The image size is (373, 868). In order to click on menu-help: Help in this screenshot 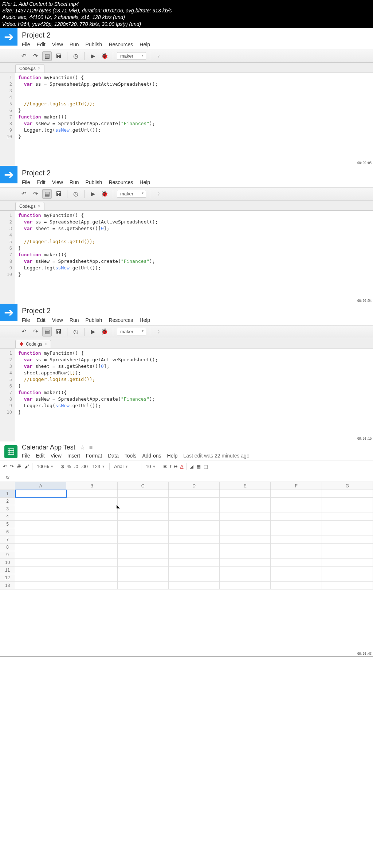, I will do `click(145, 182)`.